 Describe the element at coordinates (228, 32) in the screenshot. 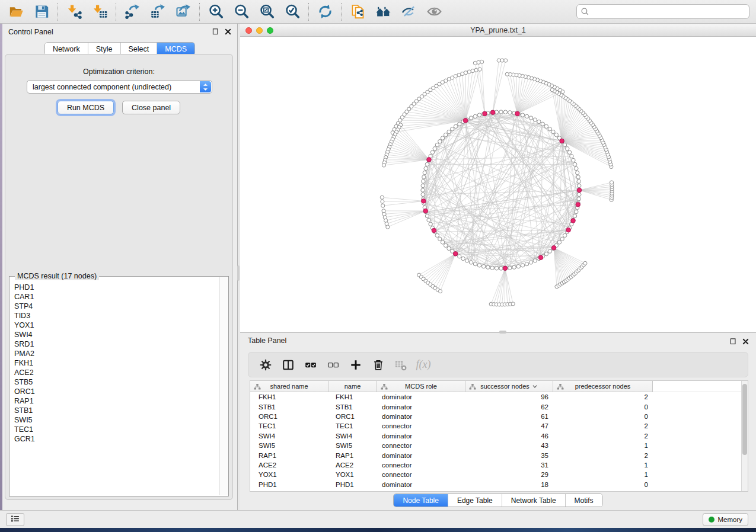

I see `close-panel-button` at that location.